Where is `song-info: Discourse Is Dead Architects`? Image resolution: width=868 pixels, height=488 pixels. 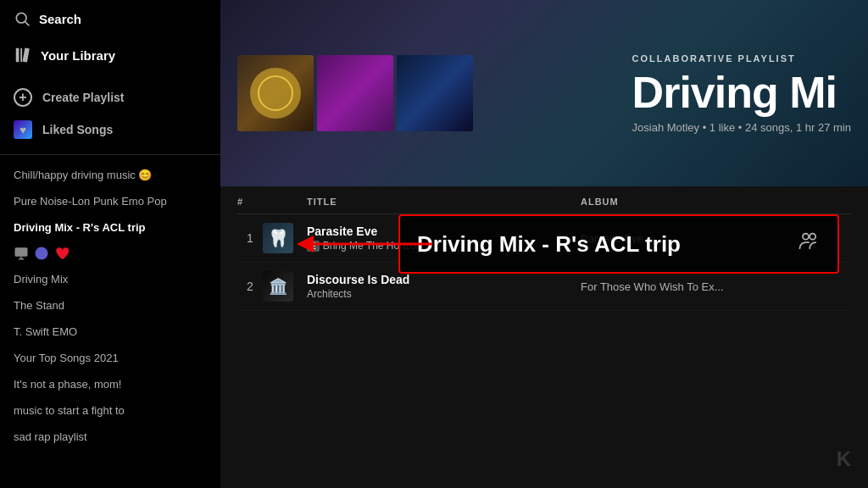
song-info: Discourse Is Dead Architects is located at coordinates (436, 286).